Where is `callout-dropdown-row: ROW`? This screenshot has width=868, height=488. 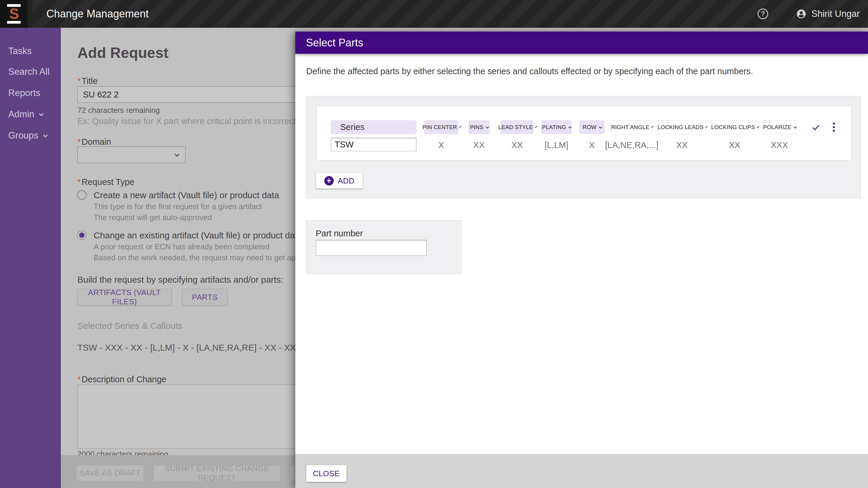 callout-dropdown-row: ROW is located at coordinates (592, 127).